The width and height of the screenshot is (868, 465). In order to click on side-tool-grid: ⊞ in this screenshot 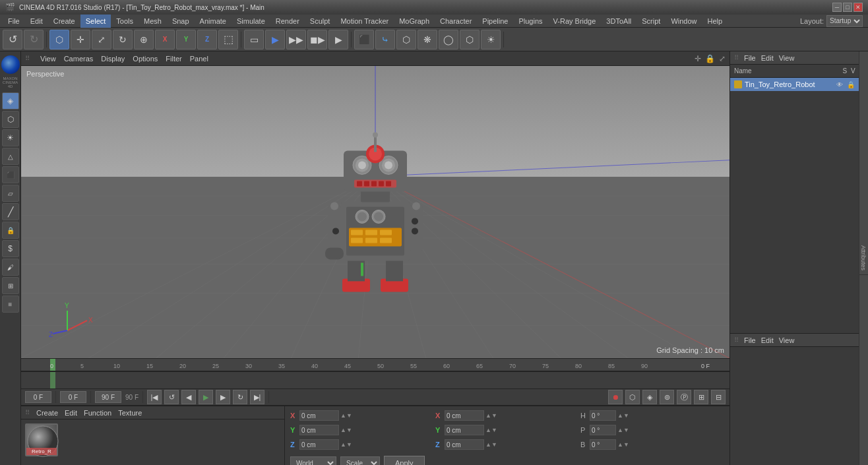, I will do `click(11, 286)`.